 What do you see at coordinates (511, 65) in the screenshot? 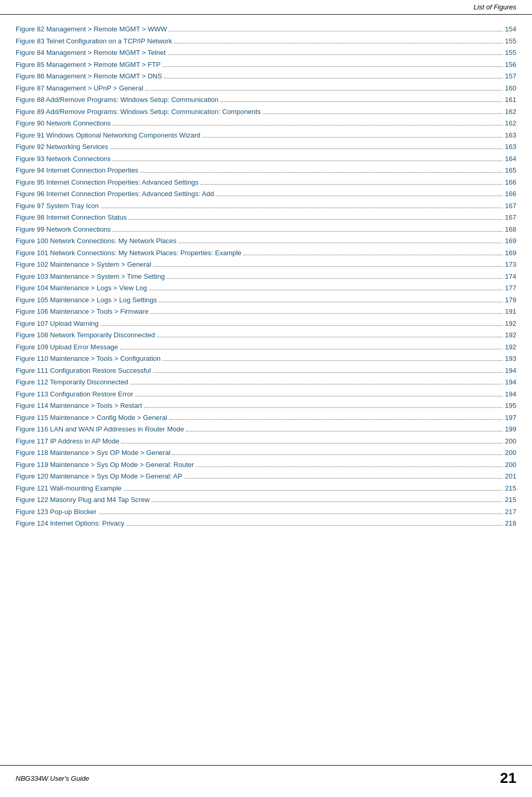
I see `toc-entry-page: 156` at bounding box center [511, 65].